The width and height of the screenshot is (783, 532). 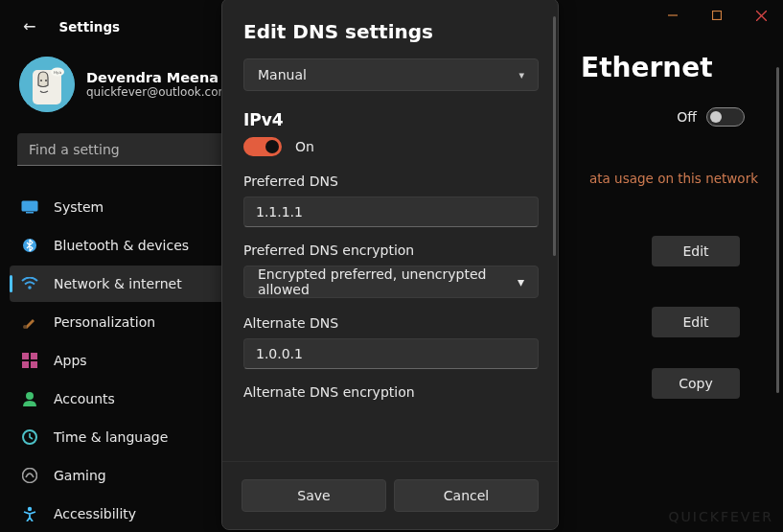 What do you see at coordinates (30, 284) in the screenshot?
I see `wifi-icon` at bounding box center [30, 284].